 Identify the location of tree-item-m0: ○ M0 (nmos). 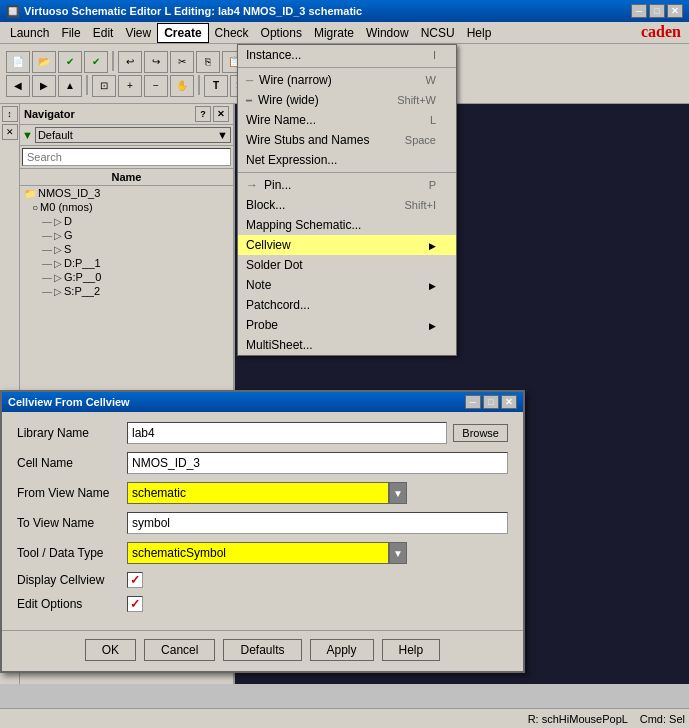
(126, 207).